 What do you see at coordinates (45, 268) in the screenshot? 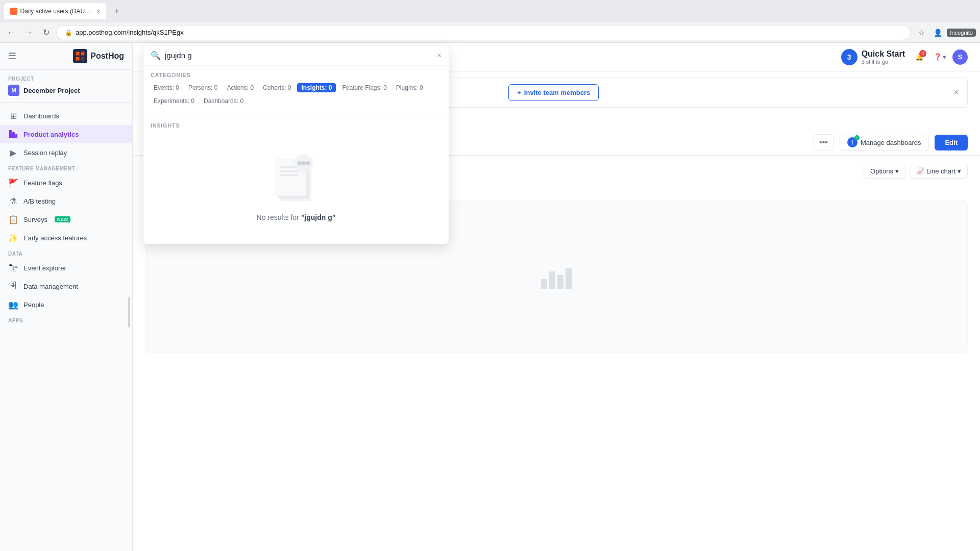
I see `sidebar-item-label: Event explorer` at bounding box center [45, 268].